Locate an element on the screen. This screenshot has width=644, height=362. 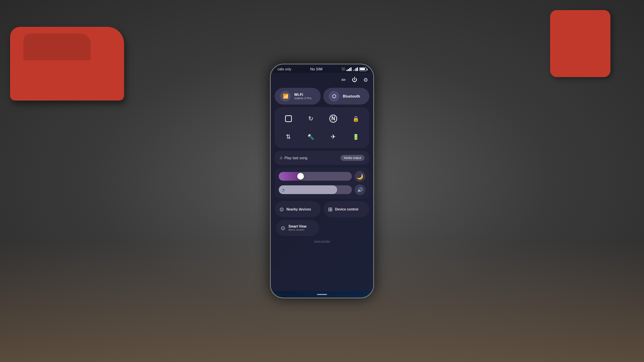
bluetooth-label: Bluetooth is located at coordinates (352, 96).